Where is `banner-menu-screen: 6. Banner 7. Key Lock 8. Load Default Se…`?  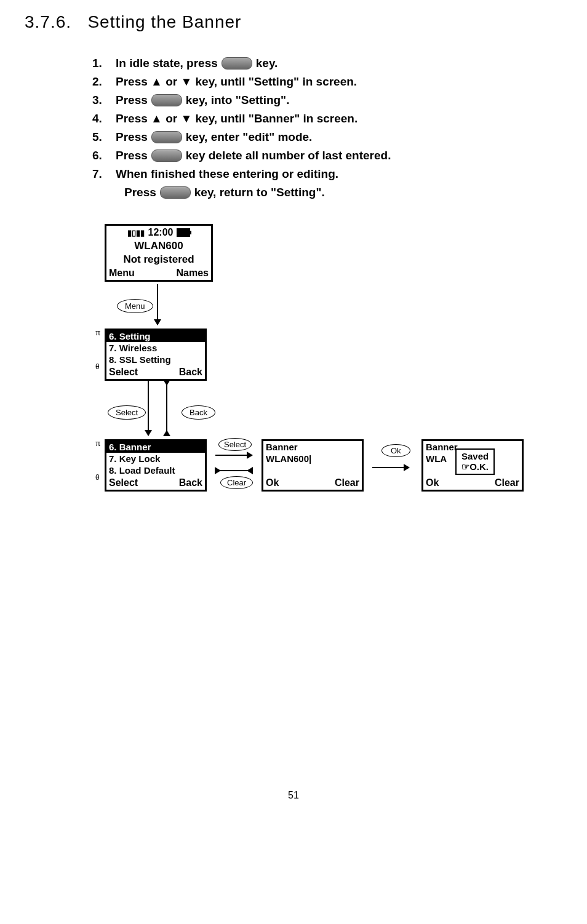 banner-menu-screen: 6. Banner 7. Key Lock 8. Load Default Se… is located at coordinates (156, 465).